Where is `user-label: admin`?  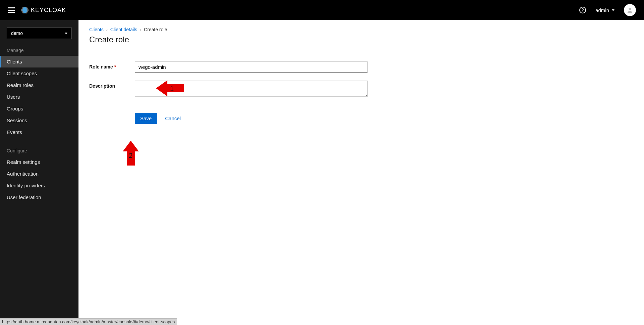 user-label: admin is located at coordinates (602, 10).